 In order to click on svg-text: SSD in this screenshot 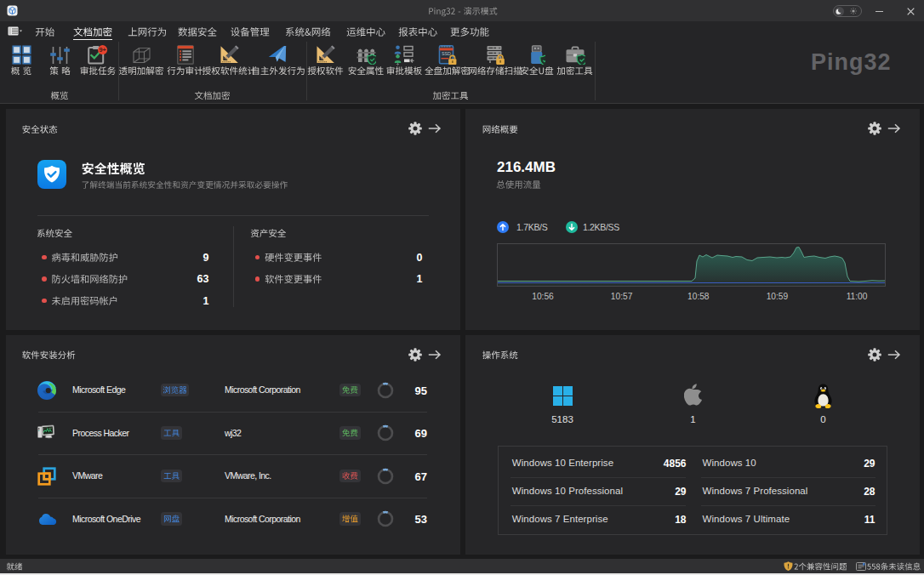, I will do `click(446, 54)`.